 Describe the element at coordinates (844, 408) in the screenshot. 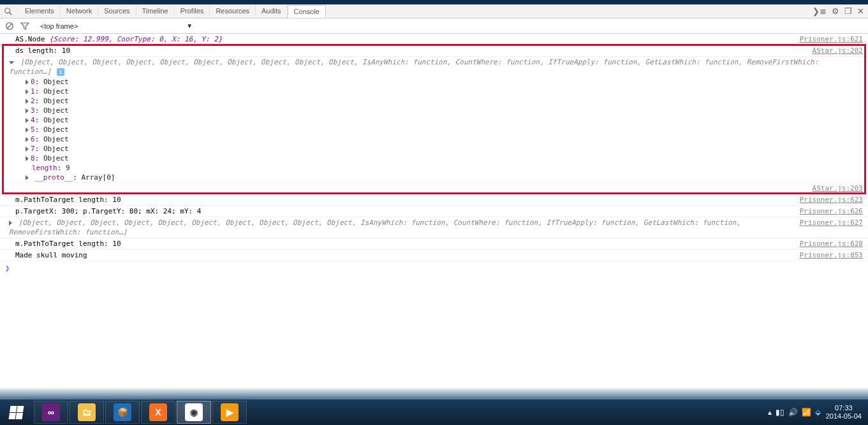

I see `clock-time: 07:33` at that location.